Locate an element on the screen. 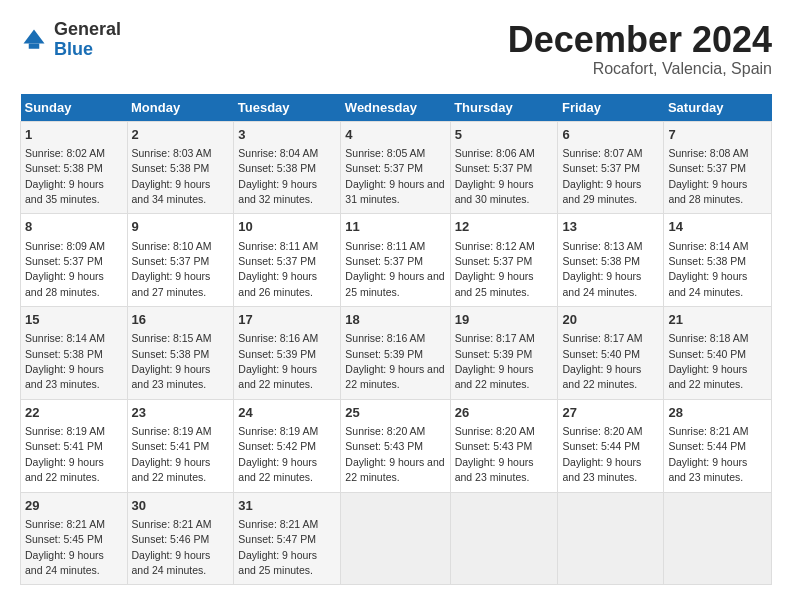 This screenshot has height=612, width=792. weekday-header: Friday is located at coordinates (611, 108).